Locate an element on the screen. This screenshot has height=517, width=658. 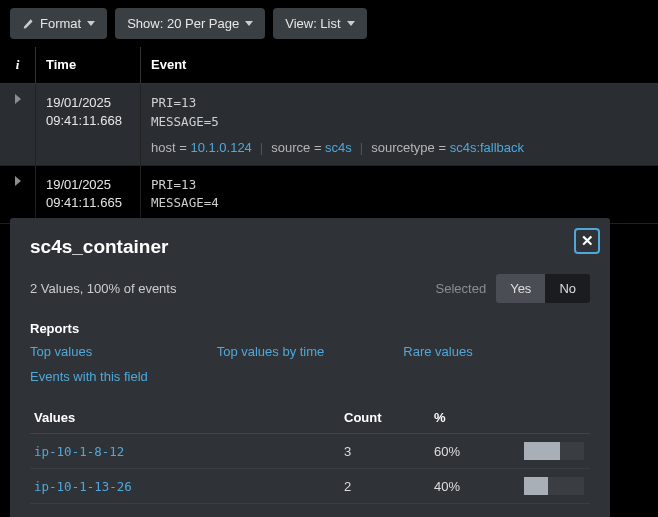
col-header-values: Values is located at coordinates (185, 419).